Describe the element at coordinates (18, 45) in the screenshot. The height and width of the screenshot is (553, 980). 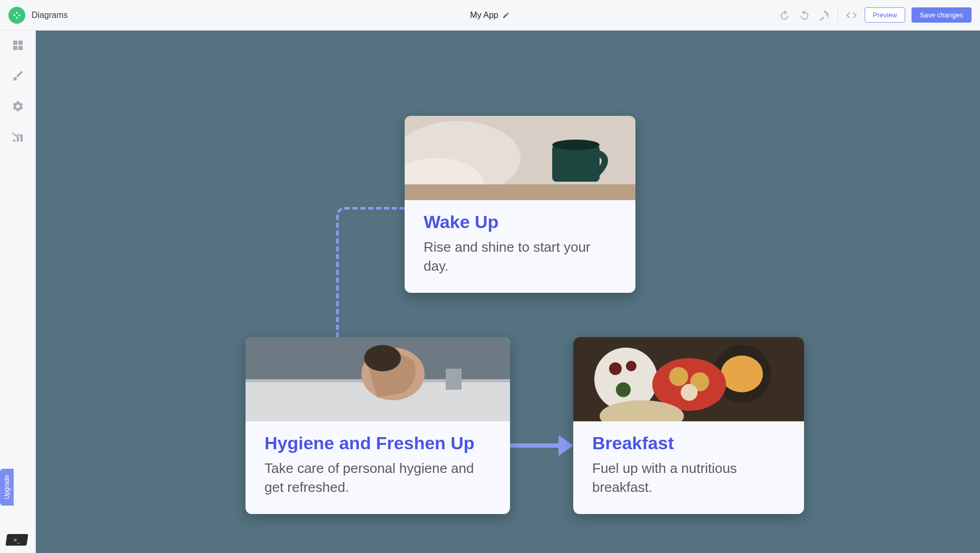
I see `grid-icon` at that location.